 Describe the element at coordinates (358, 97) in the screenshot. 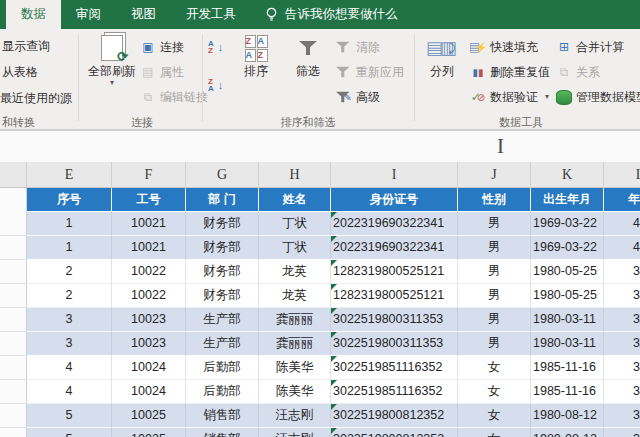

I see `advanced-filter-button: ✎ 高级` at that location.